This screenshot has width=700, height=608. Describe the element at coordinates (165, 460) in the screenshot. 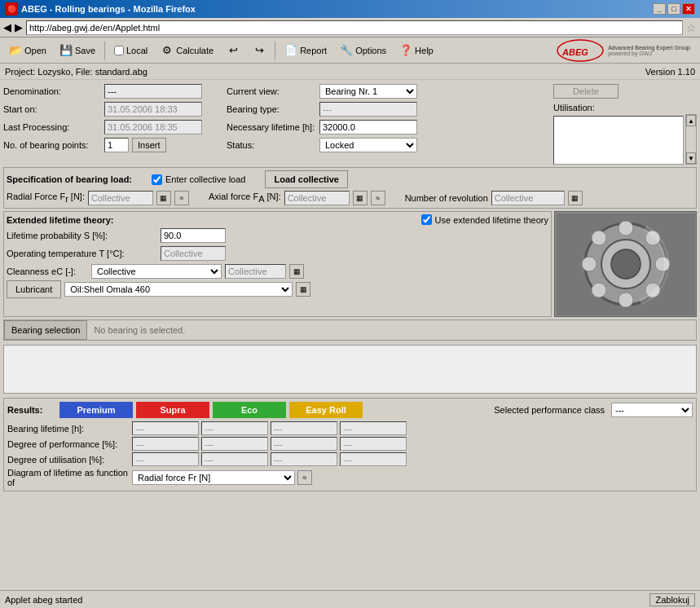

I see `utilisation-premium` at that location.